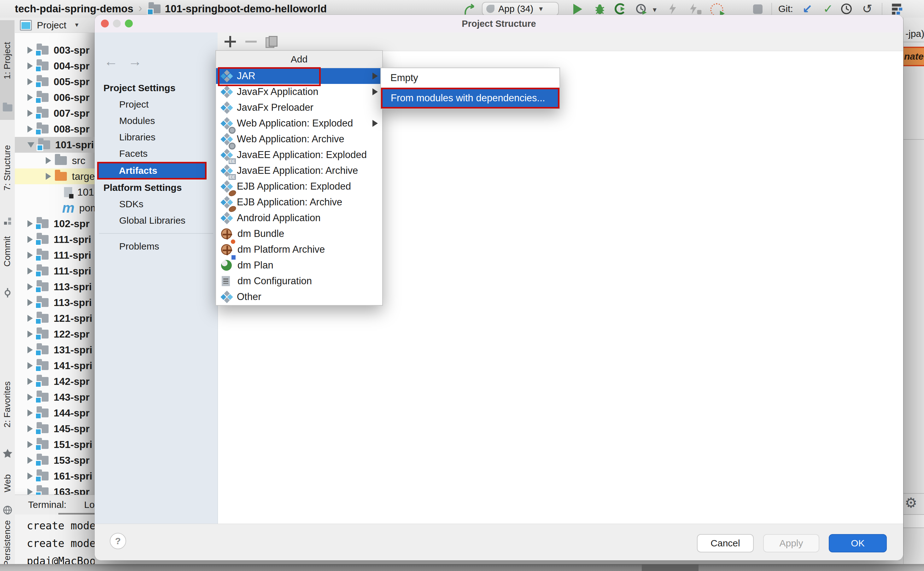  What do you see at coordinates (55, 66) in the screenshot?
I see `tree-row: 004-spr` at bounding box center [55, 66].